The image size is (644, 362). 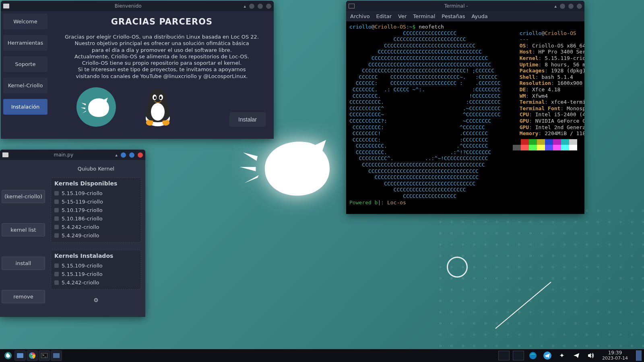 I want to click on tray-icon: ✦, so click(x=562, y=356).